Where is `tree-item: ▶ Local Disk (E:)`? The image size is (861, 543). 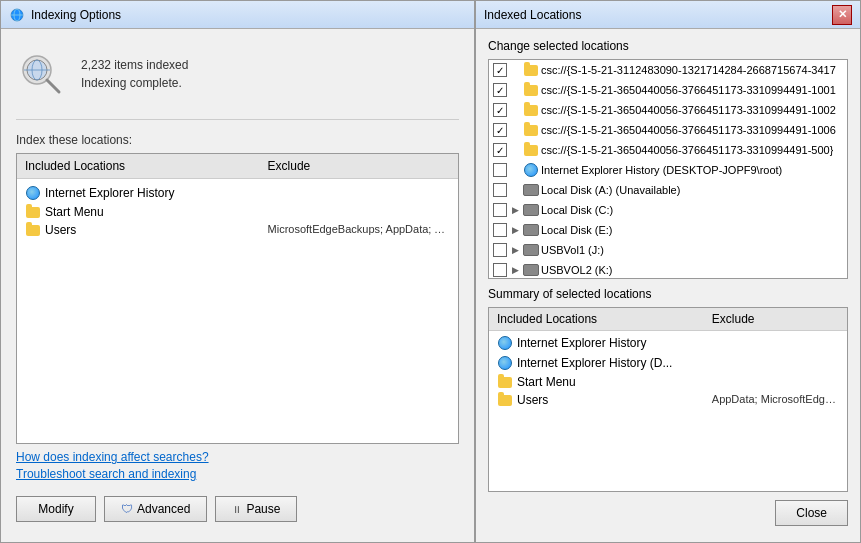
tree-item: ▶ Local Disk (E:) is located at coordinates (668, 230).